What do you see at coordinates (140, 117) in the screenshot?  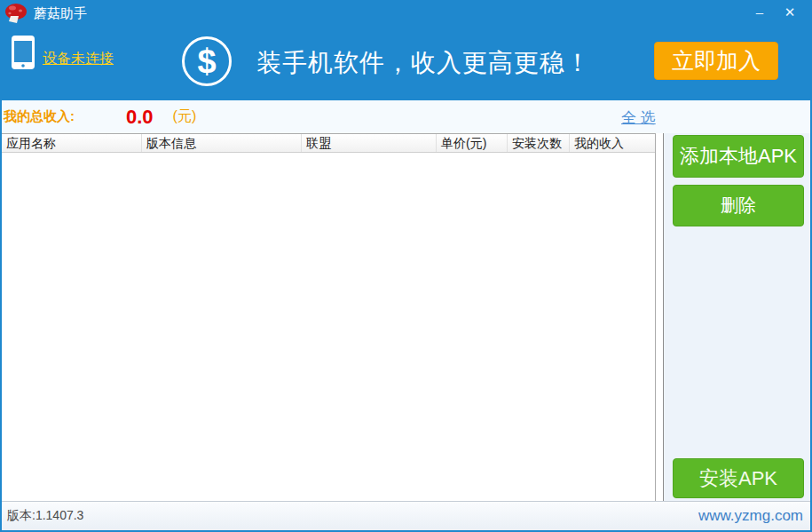 I see `total-income-value: 0.0` at bounding box center [140, 117].